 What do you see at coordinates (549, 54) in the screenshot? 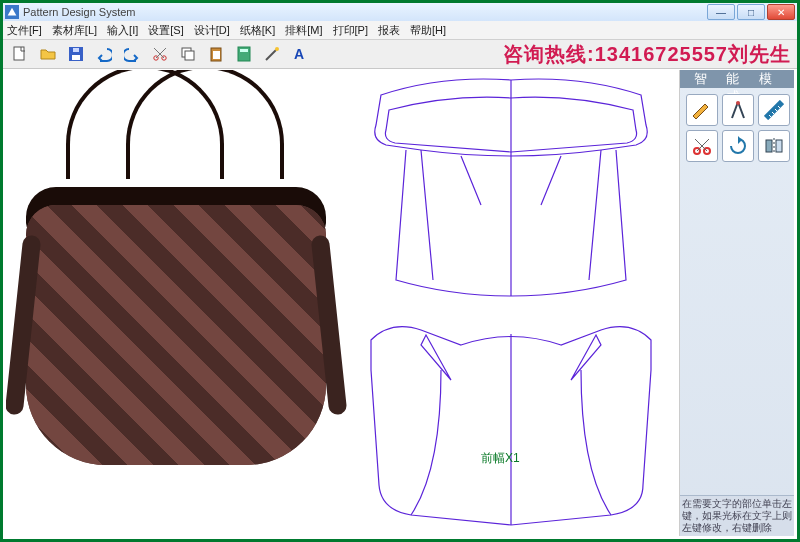
I see `promo-prefix: 咨询热线:` at bounding box center [549, 54].